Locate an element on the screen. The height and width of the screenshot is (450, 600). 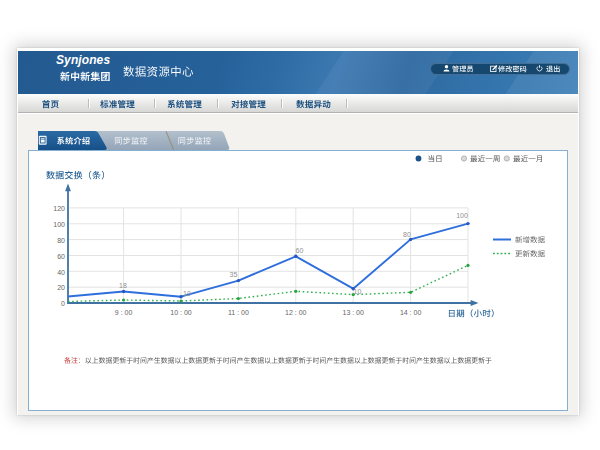
svg-text: 12 : 00 is located at coordinates (296, 312).